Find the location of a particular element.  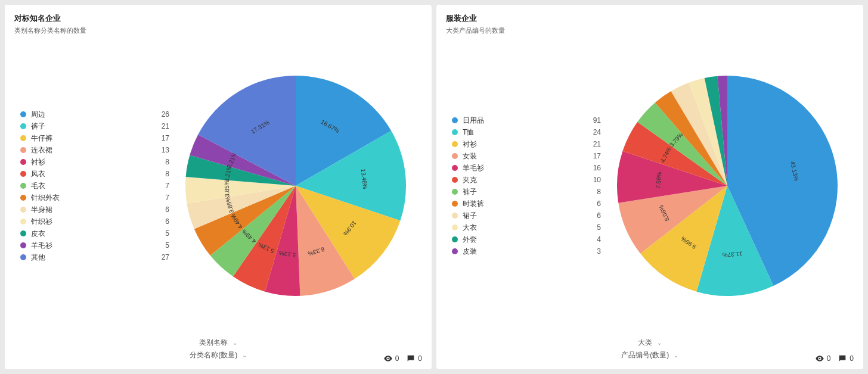

legend-item: 其他27 is located at coordinates (95, 257).